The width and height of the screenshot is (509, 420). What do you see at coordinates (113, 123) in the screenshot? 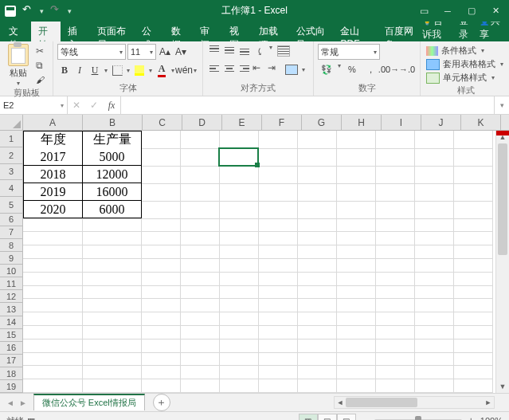
I see `col-header-B: B` at bounding box center [113, 123].